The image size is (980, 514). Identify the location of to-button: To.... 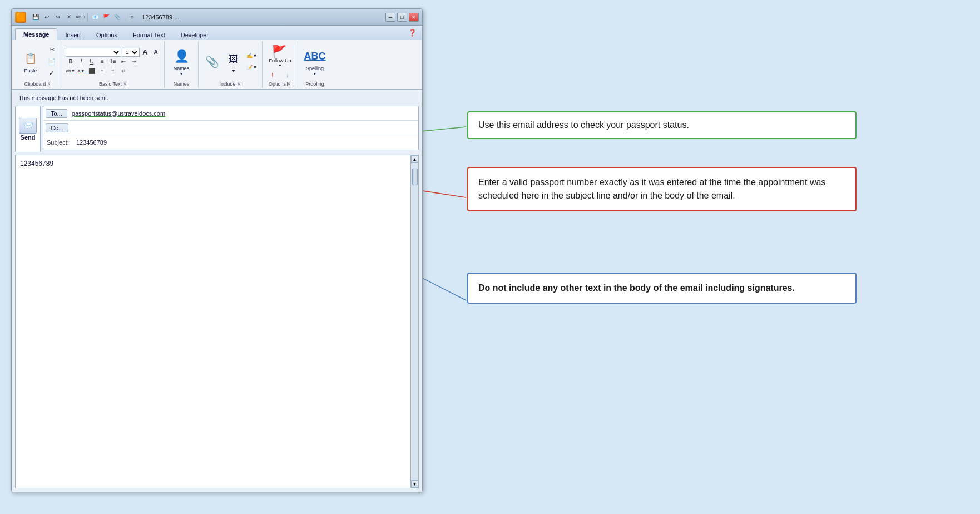
(57, 113).